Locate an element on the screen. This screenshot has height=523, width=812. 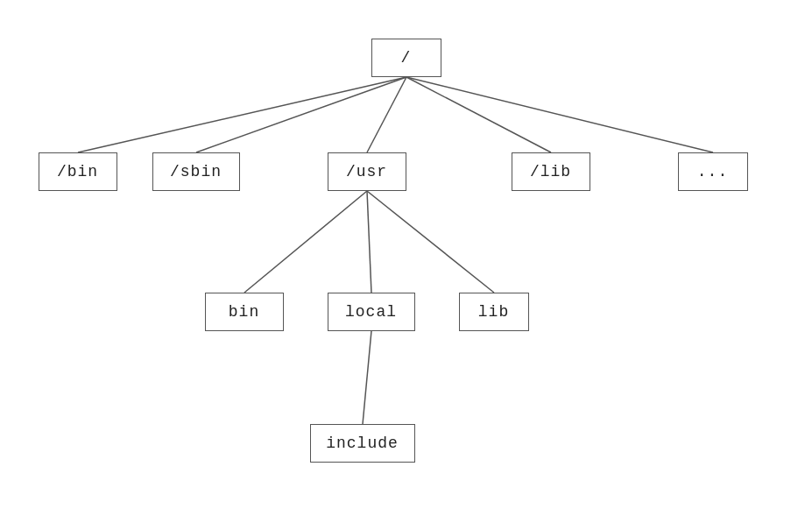
node-label-sbin: /sbin is located at coordinates (196, 172).